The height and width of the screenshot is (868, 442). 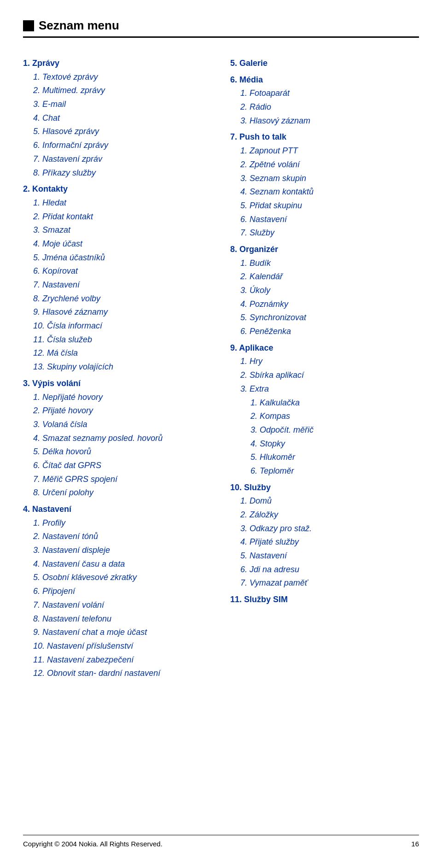 I want to click on list-item: 6. Jdi na adresu, so click(x=325, y=570).